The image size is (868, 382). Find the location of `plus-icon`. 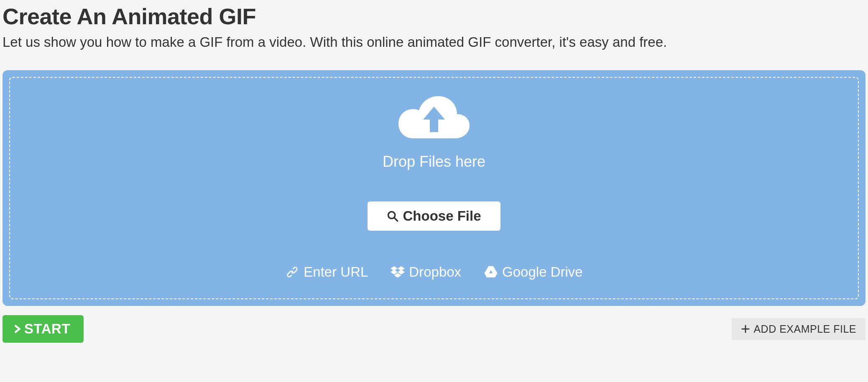

plus-icon is located at coordinates (745, 329).